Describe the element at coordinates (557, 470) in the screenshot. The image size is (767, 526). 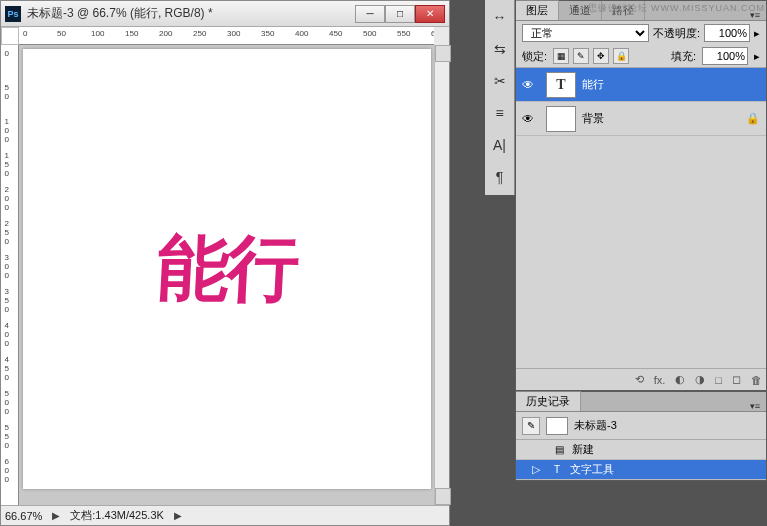
I see `type-tool-icon: T` at that location.